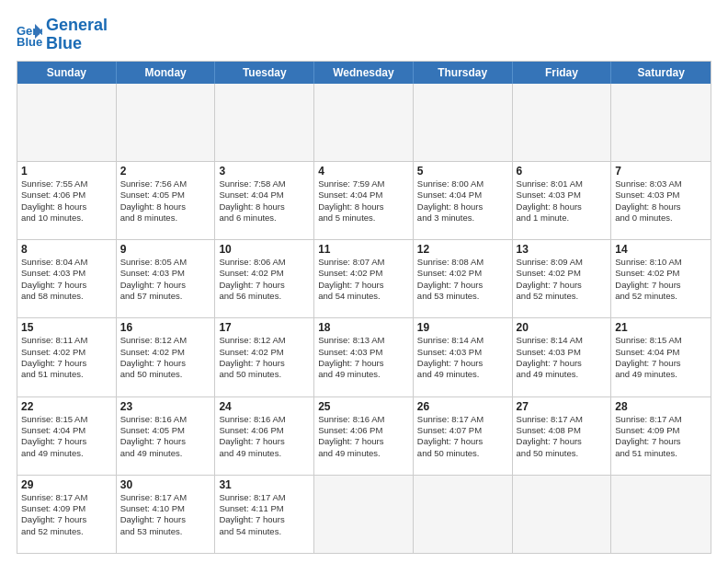 The image size is (728, 563). I want to click on cell-info-line: Sunset: 4:06 PM, so click(66, 195).